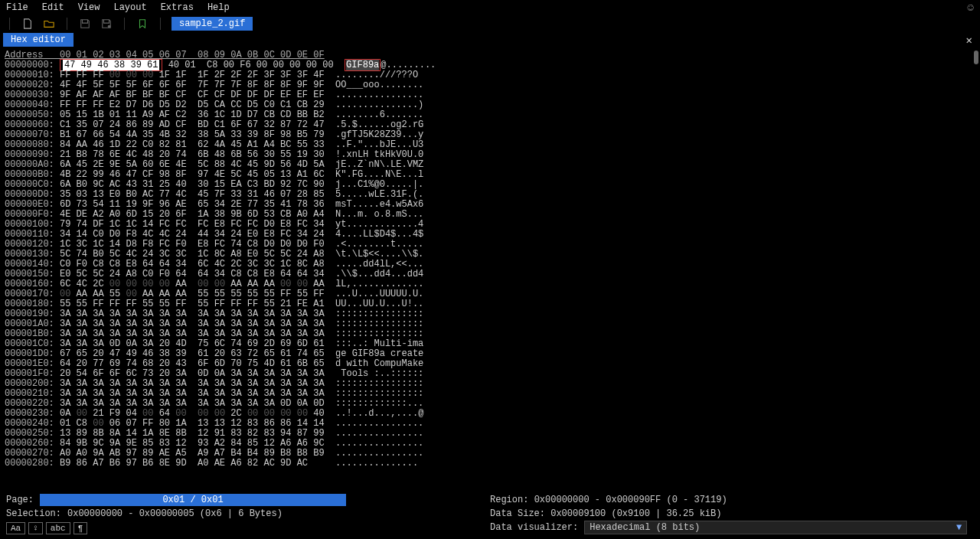 This screenshot has height=539, width=980. What do you see at coordinates (81, 528) in the screenshot?
I see `pilcrow-button: ¶` at bounding box center [81, 528].